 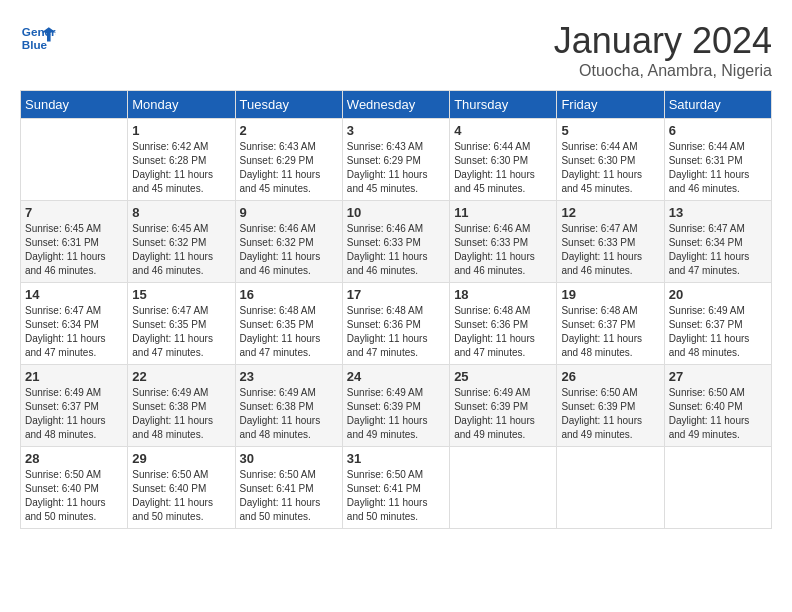 I want to click on month-title: January 2024, so click(x=663, y=41).